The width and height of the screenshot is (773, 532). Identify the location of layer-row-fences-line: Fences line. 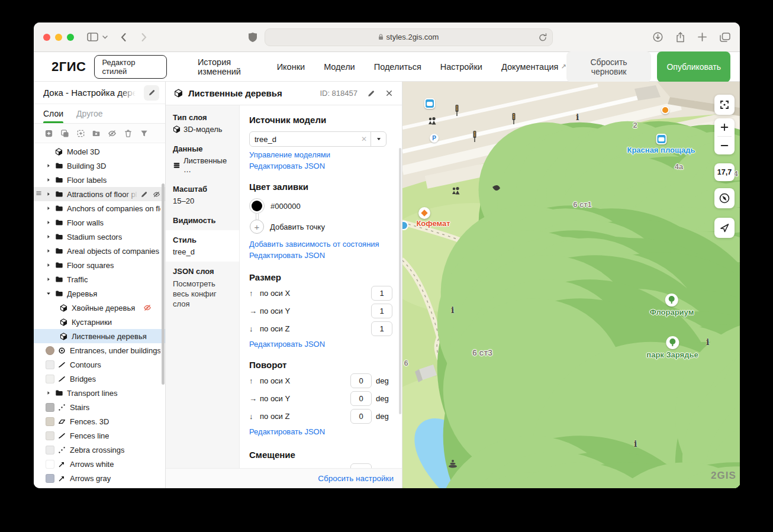
(99, 436).